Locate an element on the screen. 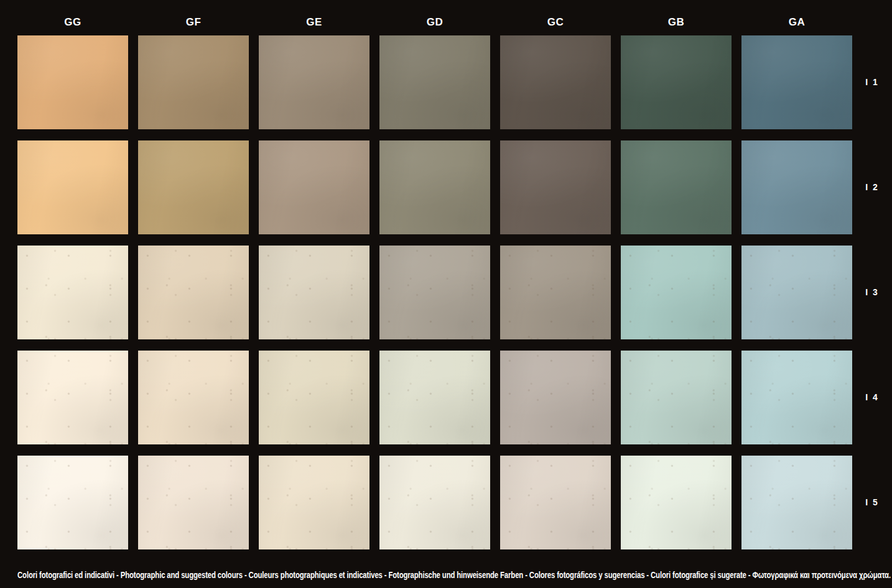 This screenshot has height=588, width=892. swatch-gf-i5 is located at coordinates (193, 502).